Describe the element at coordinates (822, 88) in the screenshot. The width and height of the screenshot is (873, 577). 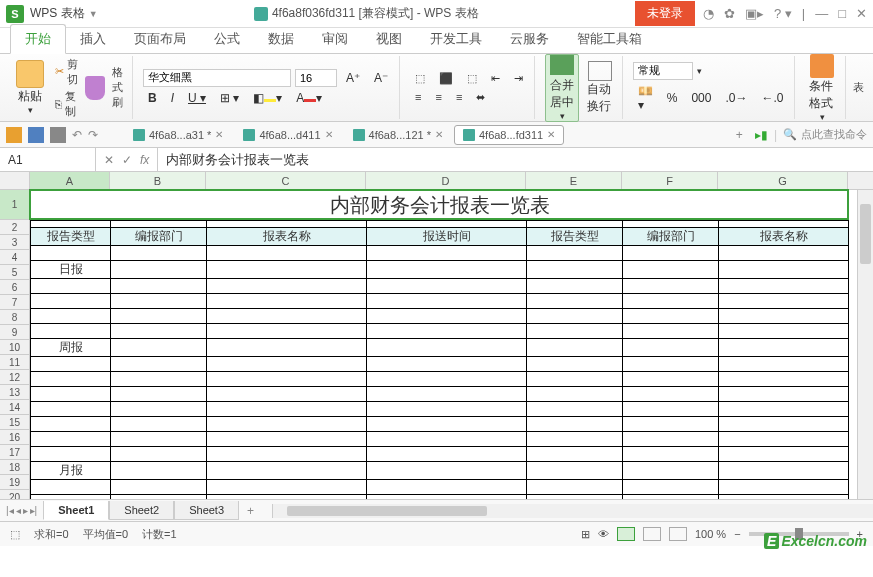
I see `conditional-format-button: 条件格式▾` at that location.